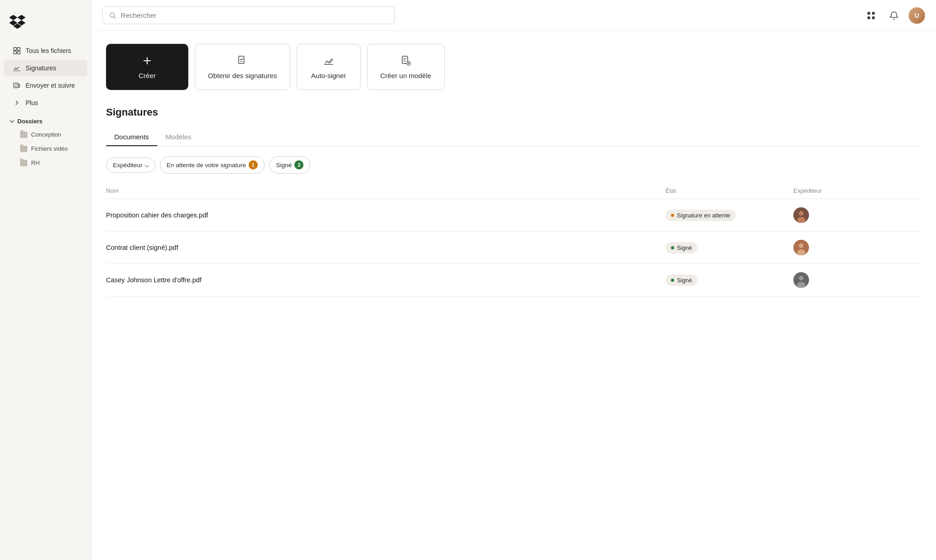 Image resolution: width=936 pixels, height=560 pixels. What do you see at coordinates (46, 134) in the screenshot?
I see `folder-label: Conception` at bounding box center [46, 134].